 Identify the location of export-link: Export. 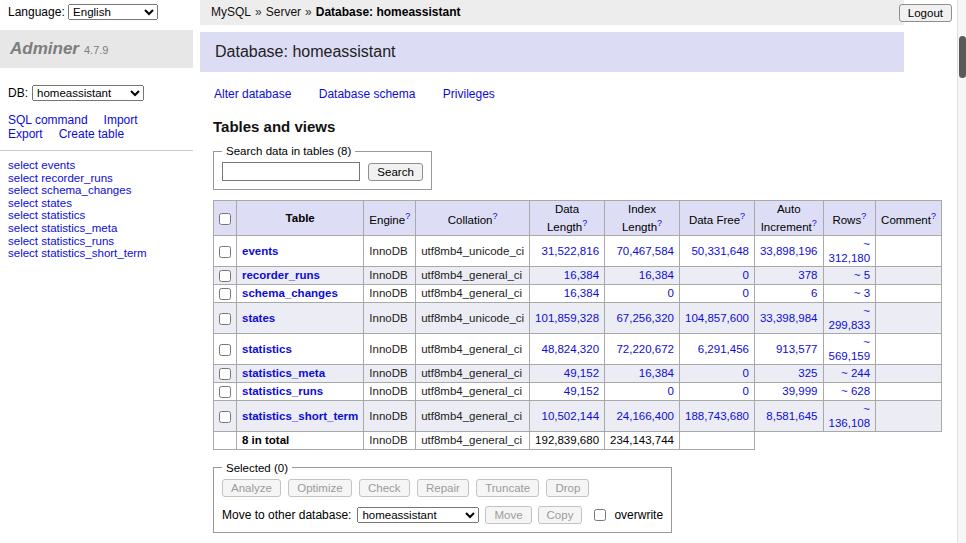
(26, 134).